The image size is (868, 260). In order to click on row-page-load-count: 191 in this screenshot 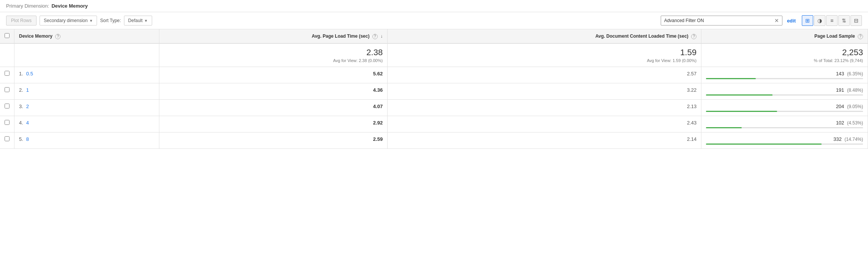, I will do `click(840, 90)`.